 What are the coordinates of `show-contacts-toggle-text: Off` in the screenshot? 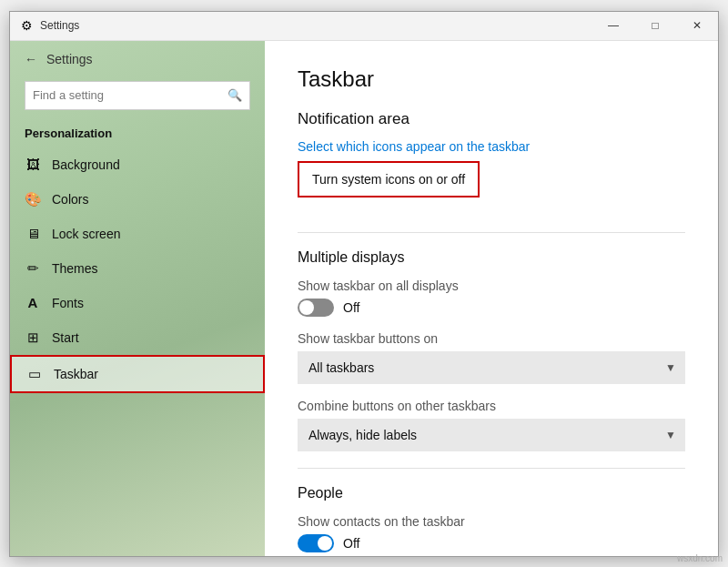 It's located at (351, 543).